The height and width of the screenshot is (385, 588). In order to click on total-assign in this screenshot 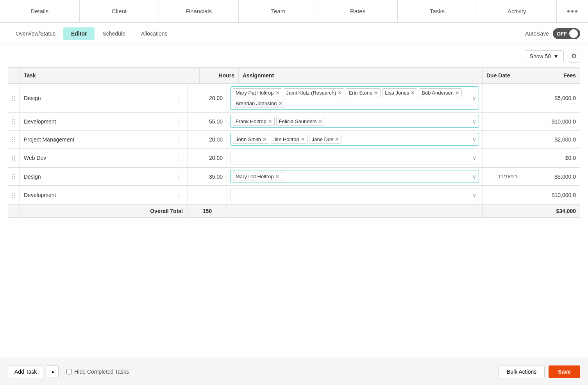, I will do `click(355, 211)`.